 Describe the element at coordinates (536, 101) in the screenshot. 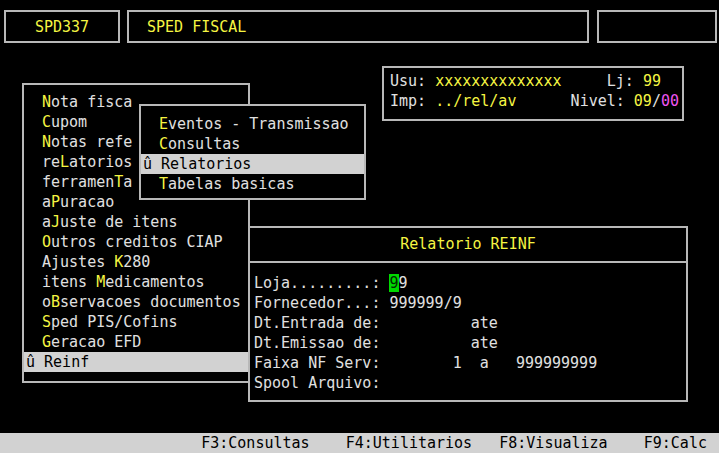

I see `session-printer-line: Imp: ../rel/av Nivel: 09/00` at that location.